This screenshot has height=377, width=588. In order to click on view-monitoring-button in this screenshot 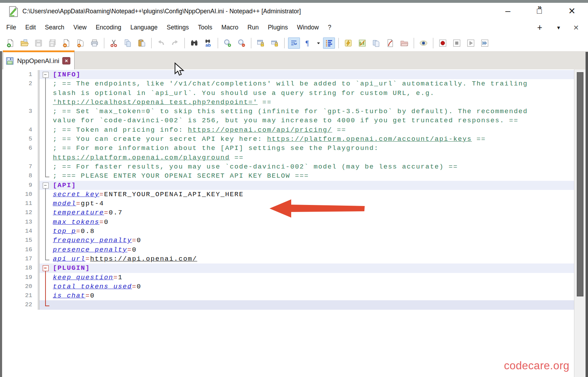, I will do `click(424, 43)`.